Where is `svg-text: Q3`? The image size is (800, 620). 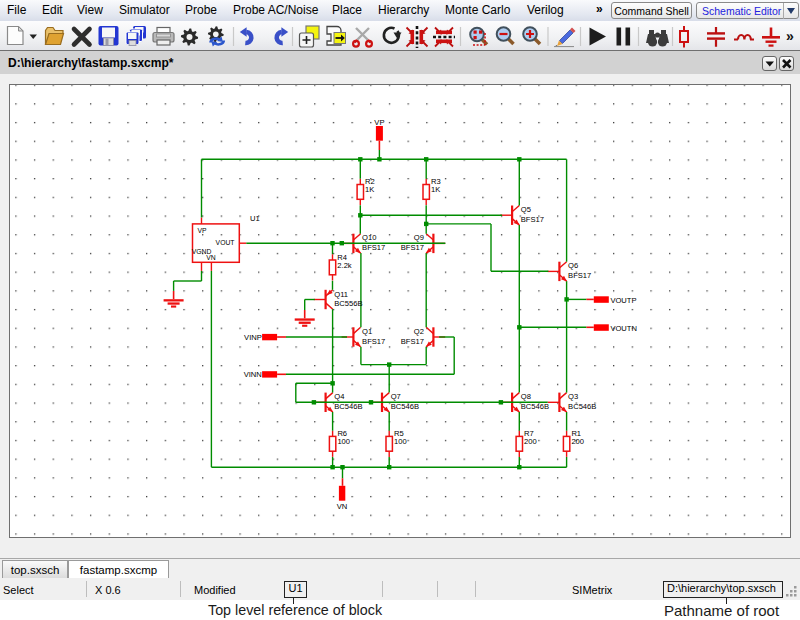
svg-text: Q3 is located at coordinates (573, 396).